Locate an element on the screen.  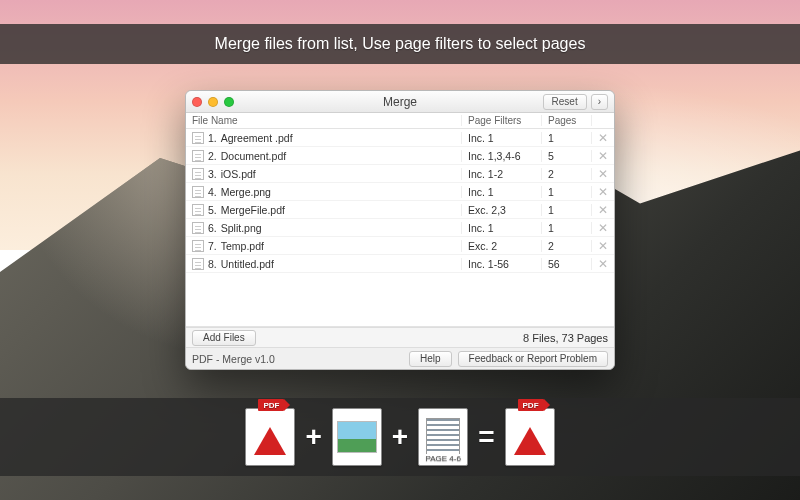
table-row: 6. Split.pngInc. 11✕ is located at coordinates (400, 228).